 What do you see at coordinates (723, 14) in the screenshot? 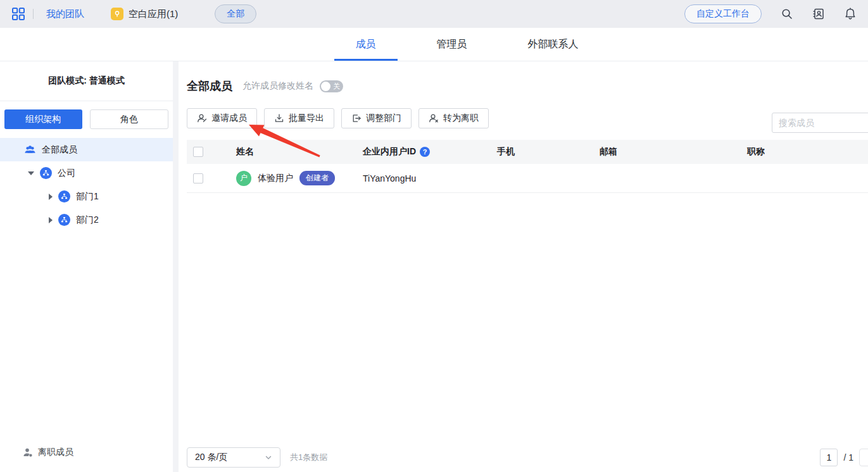
I see `custom-workbench-button: 自定义工作台` at bounding box center [723, 14].